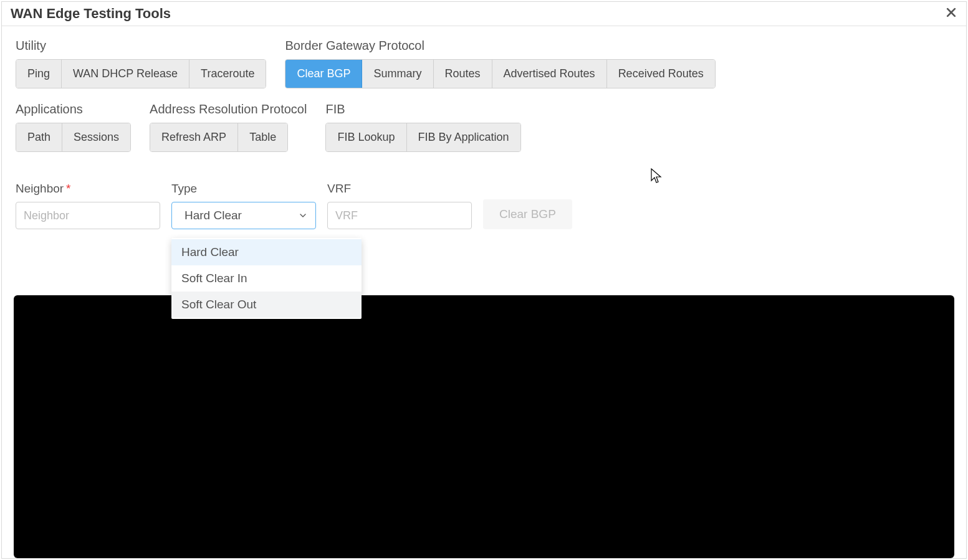 The width and height of the screenshot is (968, 560). What do you see at coordinates (213, 216) in the screenshot?
I see `select-type-value: Hard Clear` at bounding box center [213, 216].